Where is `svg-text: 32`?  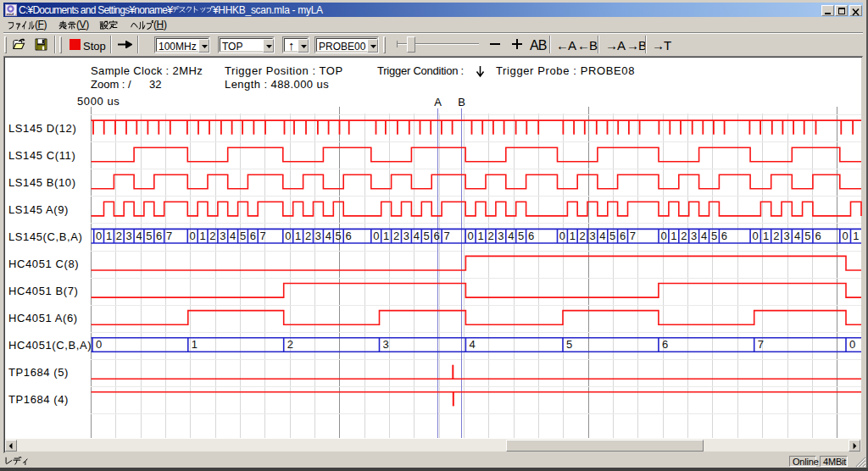 svg-text: 32 is located at coordinates (155, 85).